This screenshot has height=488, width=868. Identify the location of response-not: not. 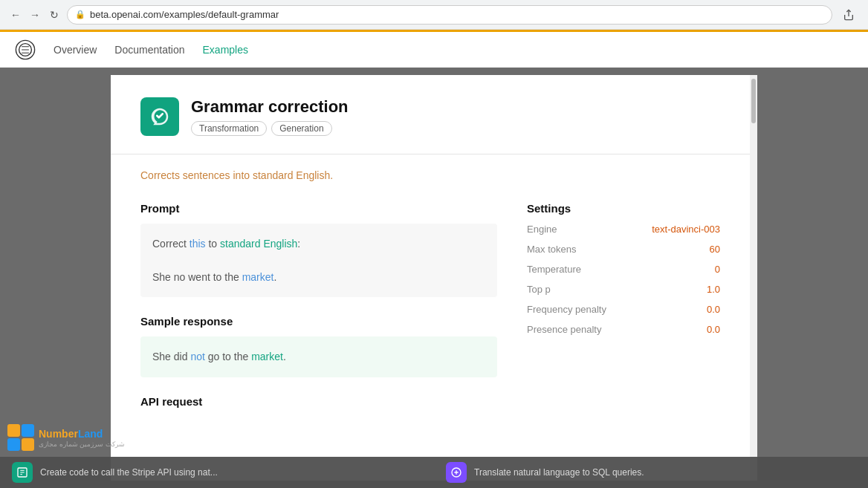
(198, 357).